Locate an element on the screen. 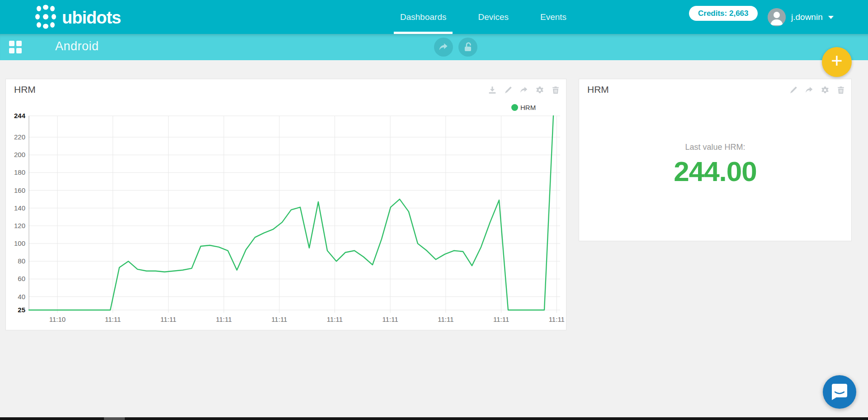 The width and height of the screenshot is (868, 420). ubidots-logo: ubidots is located at coordinates (77, 18).